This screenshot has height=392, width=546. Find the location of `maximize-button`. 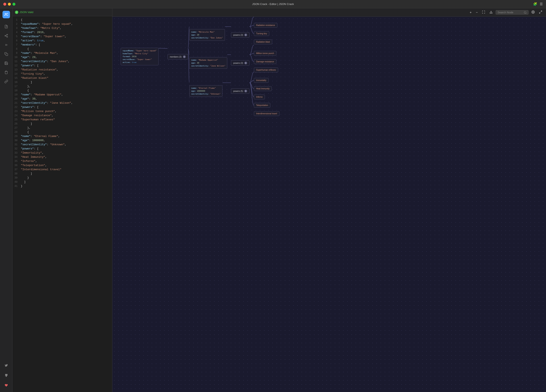

maximize-button is located at coordinates (14, 4).